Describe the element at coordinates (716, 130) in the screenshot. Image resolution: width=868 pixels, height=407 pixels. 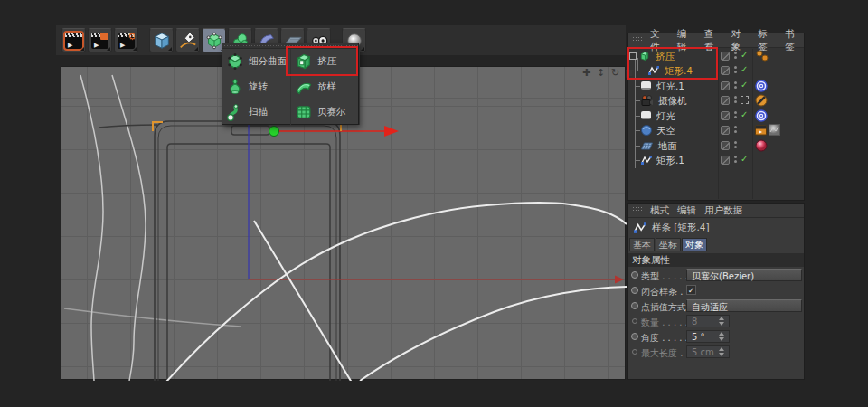
I see `object-row-sky: 天空` at that location.